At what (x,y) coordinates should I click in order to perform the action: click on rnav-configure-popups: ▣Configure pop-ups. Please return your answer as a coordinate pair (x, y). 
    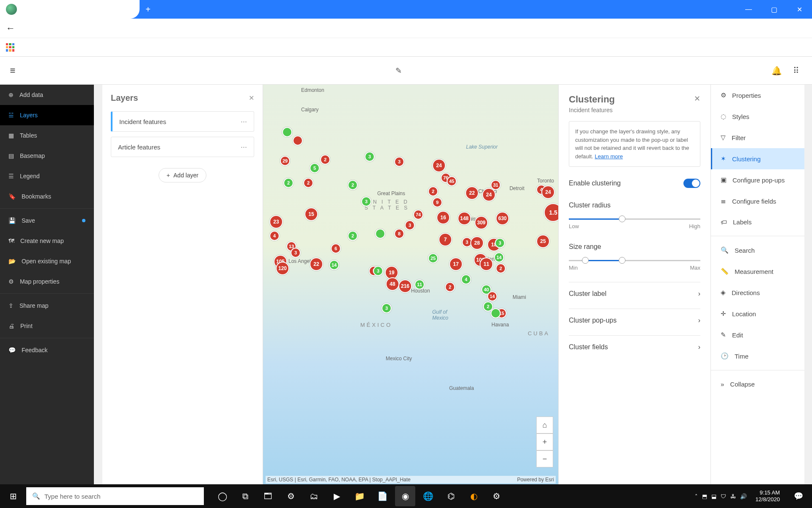
    Looking at the image, I should click on (758, 180).